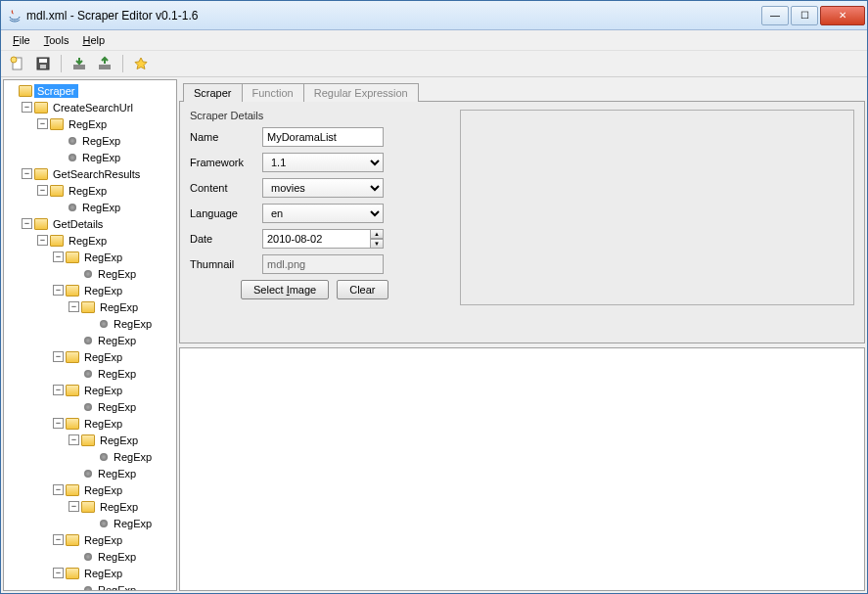  What do you see at coordinates (98, 174) in the screenshot?
I see `tree-get-search-results: −GetSearchResults` at bounding box center [98, 174].